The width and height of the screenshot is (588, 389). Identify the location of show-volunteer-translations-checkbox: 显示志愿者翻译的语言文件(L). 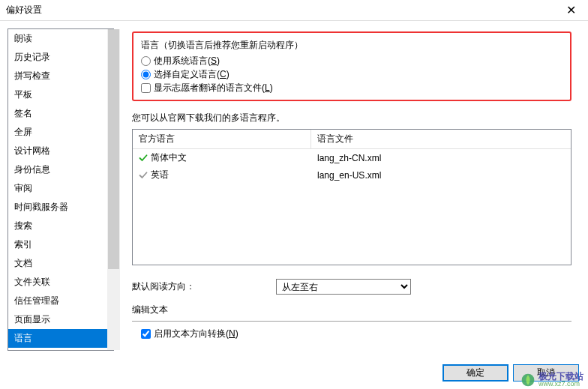
(352, 88).